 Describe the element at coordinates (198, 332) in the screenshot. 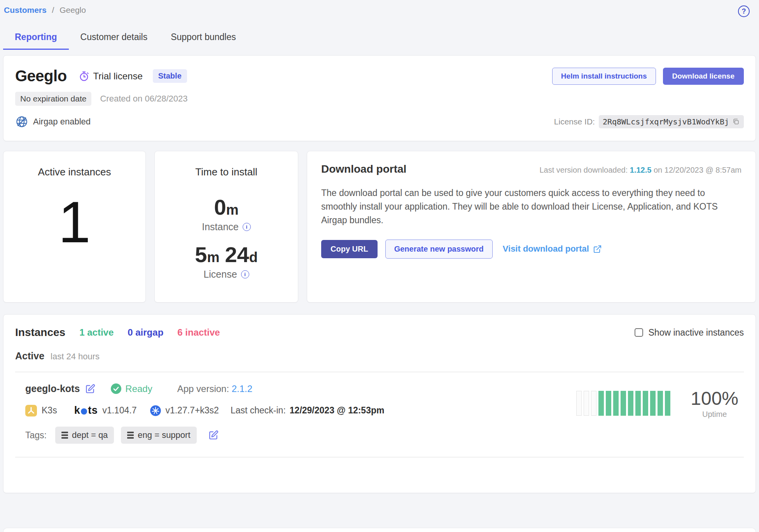

I see `inactive-count: 6 inactive` at that location.